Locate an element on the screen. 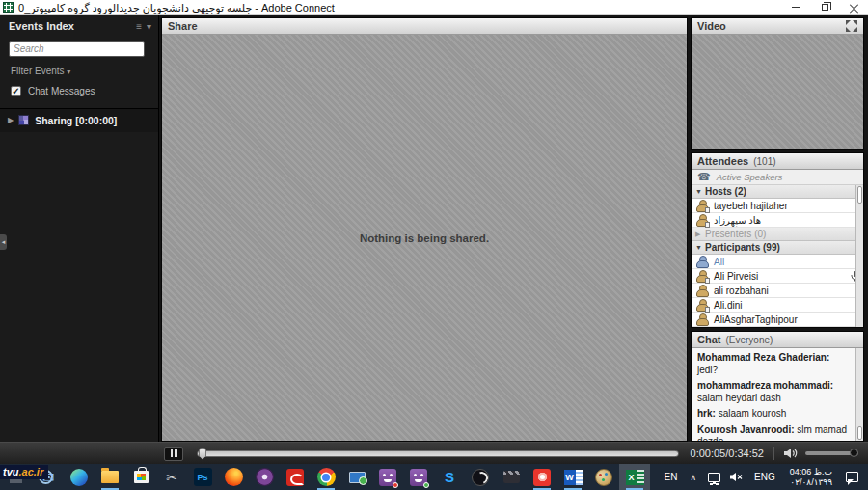 The height and width of the screenshot is (490, 868). attendee-row: tayebeh hajitaher is located at coordinates (777, 206).